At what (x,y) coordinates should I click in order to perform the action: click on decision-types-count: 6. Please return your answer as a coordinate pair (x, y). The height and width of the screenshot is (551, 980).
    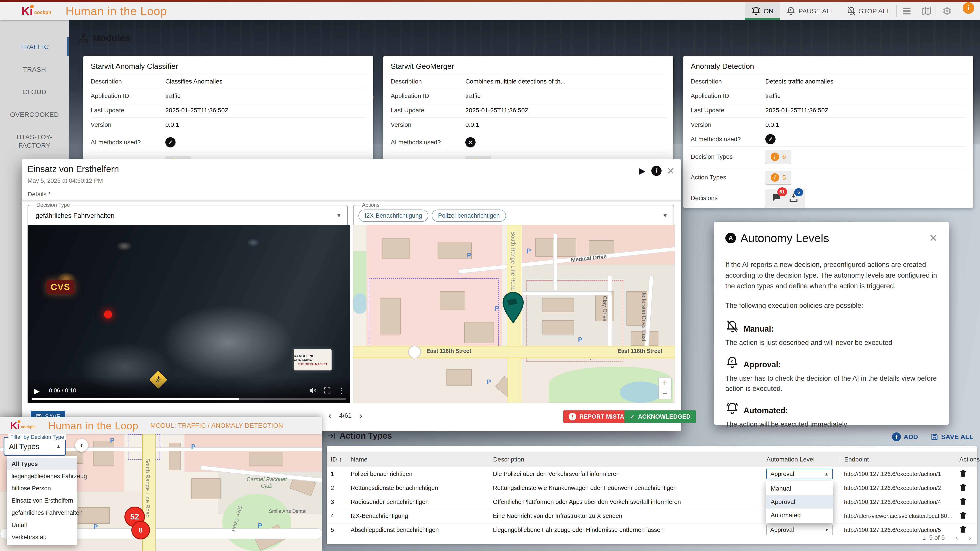
    Looking at the image, I should click on (784, 157).